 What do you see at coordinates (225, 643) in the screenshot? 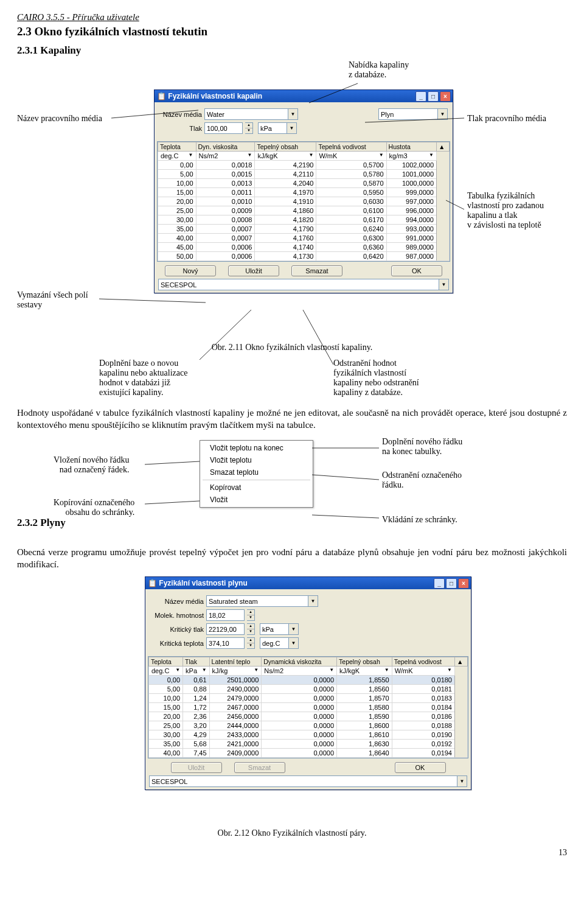
I see `krit-tep-input: 374,10` at bounding box center [225, 643].